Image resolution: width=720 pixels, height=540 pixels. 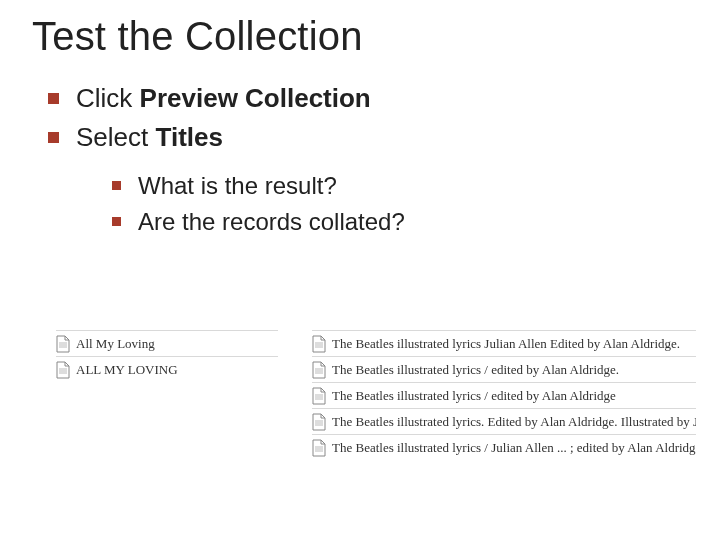 I want to click on sub-bullet-1: What is the result?, so click(x=404, y=186).